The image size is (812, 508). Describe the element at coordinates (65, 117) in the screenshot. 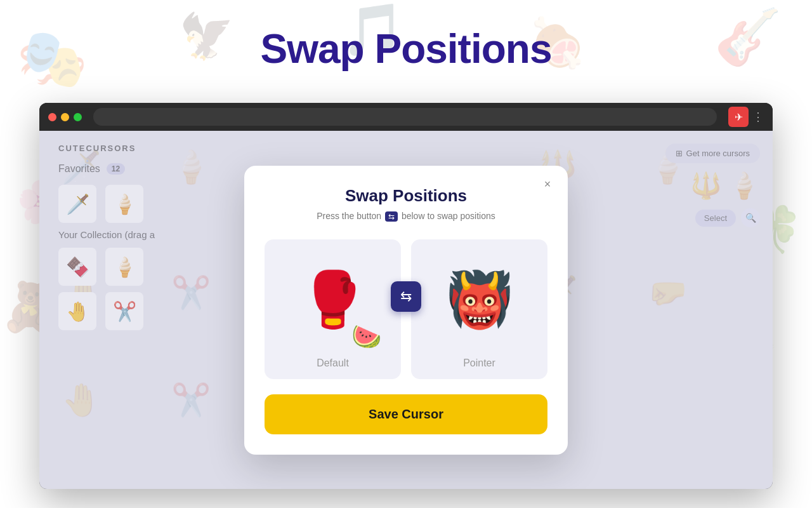

I see `traffic-dot-yellow` at that location.